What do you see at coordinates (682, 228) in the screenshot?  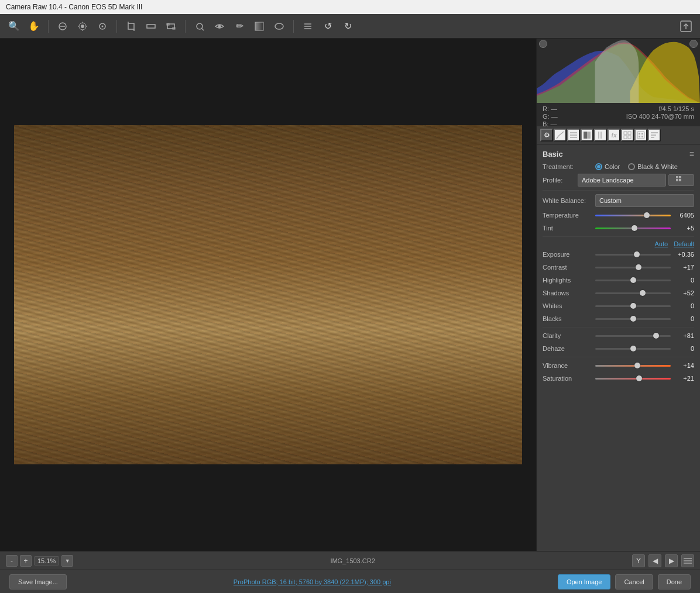 I see `tint-value: +5` at bounding box center [682, 228].